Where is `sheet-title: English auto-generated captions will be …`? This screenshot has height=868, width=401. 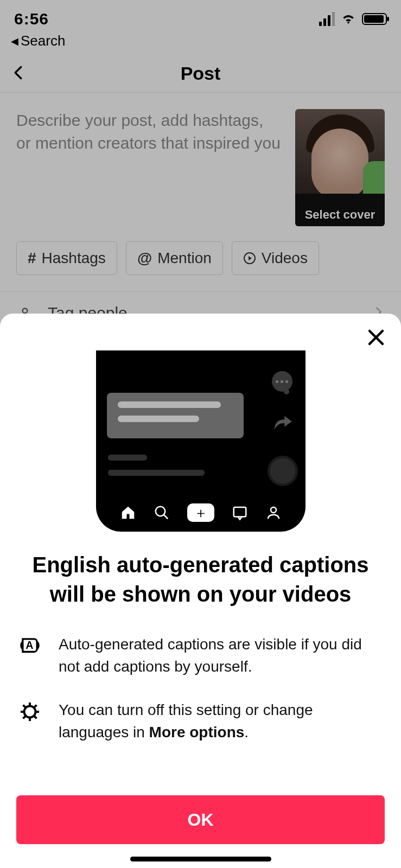 sheet-title: English auto-generated captions will be … is located at coordinates (201, 579).